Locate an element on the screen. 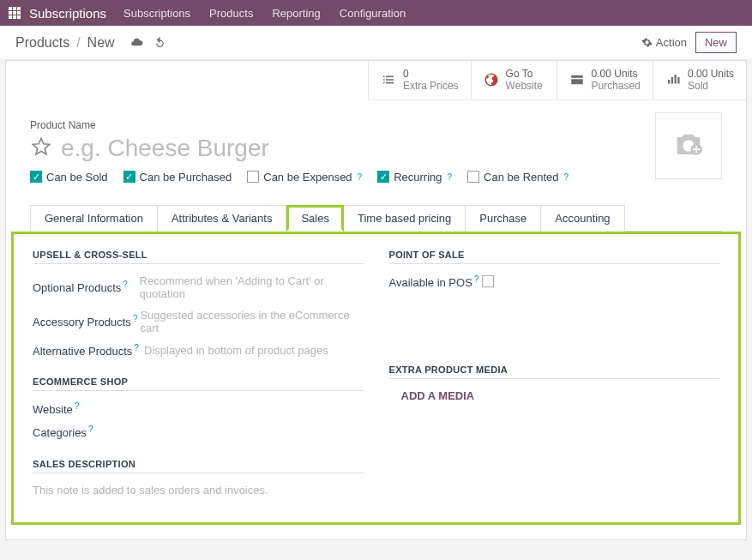 This screenshot has height=560, width=752. cloud-upload-icon is located at coordinates (137, 43).